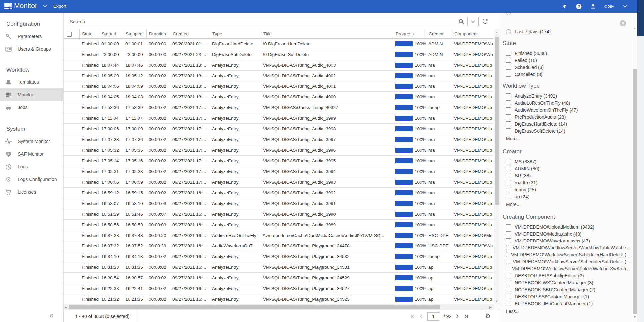 This screenshot has height=322, width=644. I want to click on filter-checkbox-item: Failed (16), so click(566, 60).